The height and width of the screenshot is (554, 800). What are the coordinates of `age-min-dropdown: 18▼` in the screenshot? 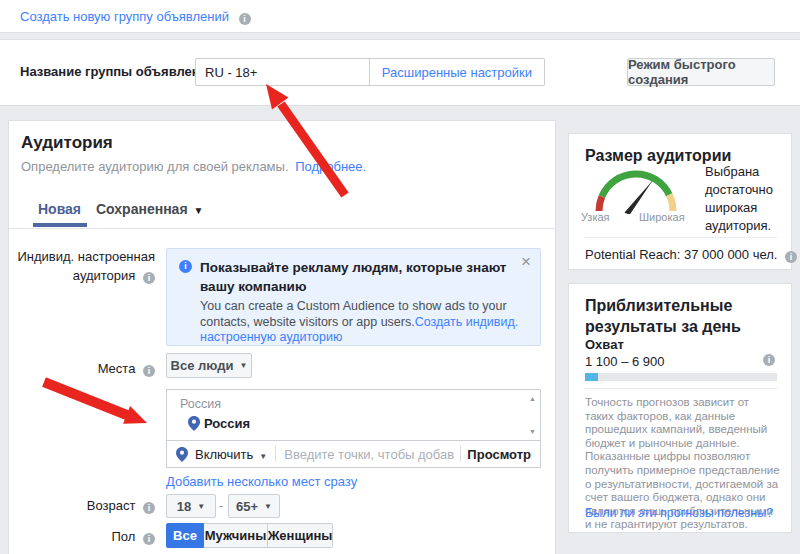 It's located at (191, 506).